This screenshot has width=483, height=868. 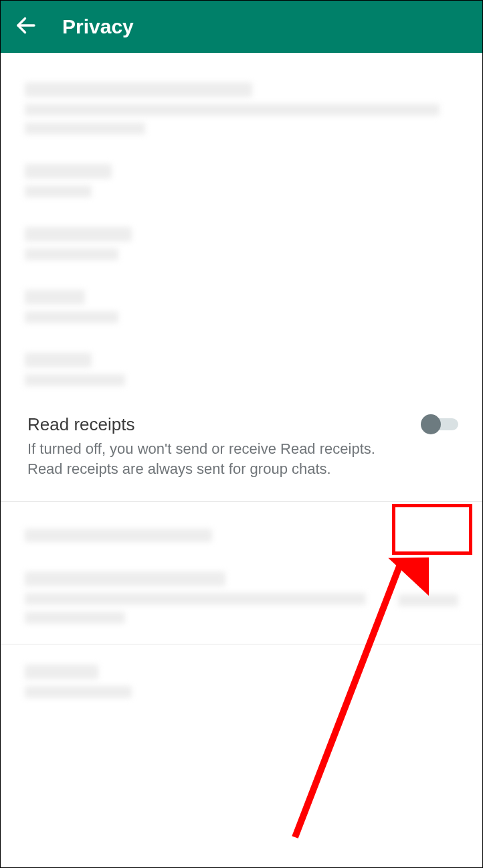 What do you see at coordinates (242, 454) in the screenshot?
I see `read-receipts-row: Read receipts If turned off, you won't s…` at bounding box center [242, 454].